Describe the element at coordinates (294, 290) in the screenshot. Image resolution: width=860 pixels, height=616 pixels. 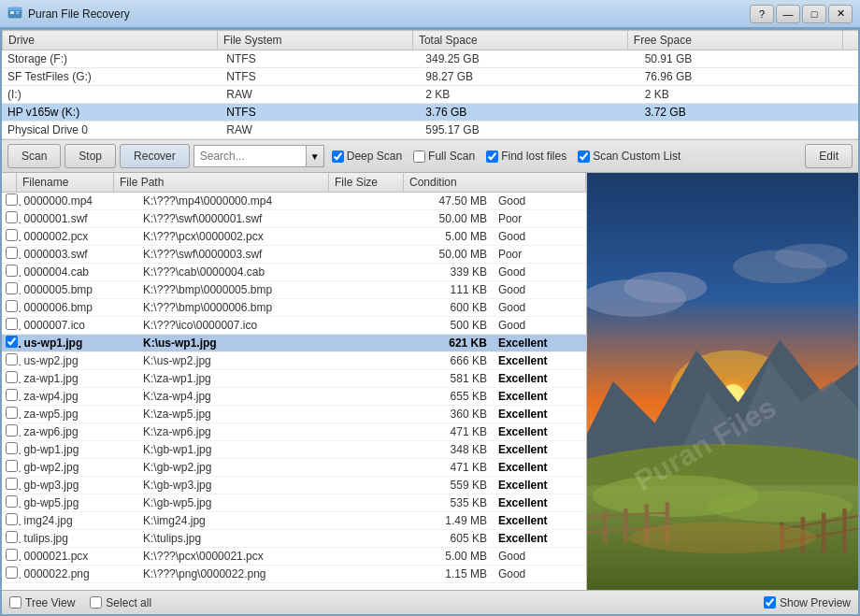
I see `file-row: 0000005.bmp K:\???\bmp\0000005.bmp 111 K…` at that location.